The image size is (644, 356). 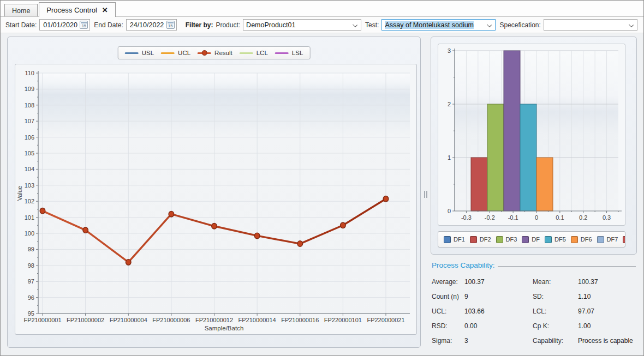 I want to click on splitter-grip-icon, so click(x=425, y=194).